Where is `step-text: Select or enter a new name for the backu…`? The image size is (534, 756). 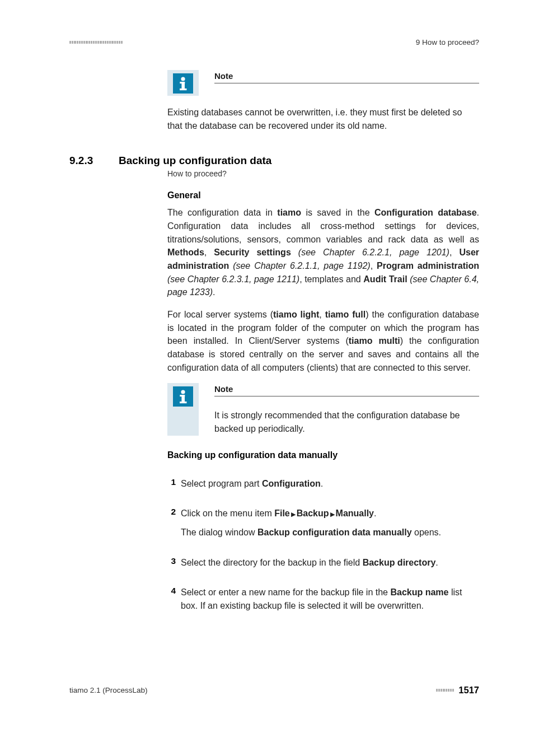
step-text: Select or enter a new name for the backu… is located at coordinates (330, 599).